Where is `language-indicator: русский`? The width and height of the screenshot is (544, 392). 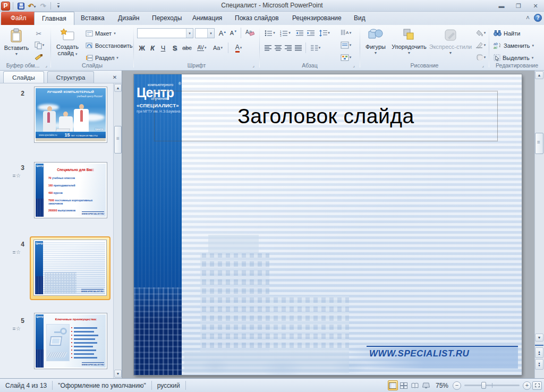 language-indicator: русский is located at coordinates (169, 386).